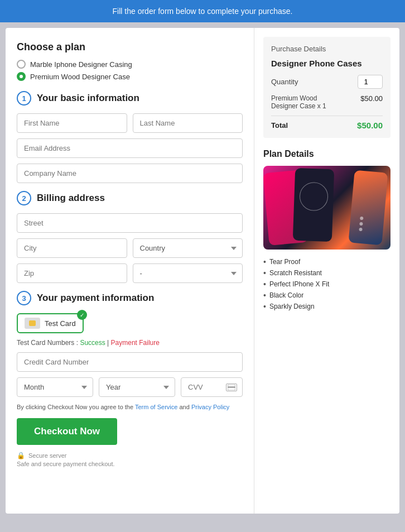 The image size is (405, 532). Describe the element at coordinates (80, 77) in the screenshot. I see `plan-wood-label: Premium Wood Designer Case` at that location.